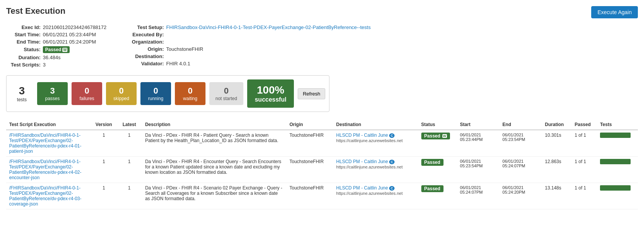 This screenshot has width=644, height=246. I want to click on executed-by-label: Executed By:, so click(147, 34).